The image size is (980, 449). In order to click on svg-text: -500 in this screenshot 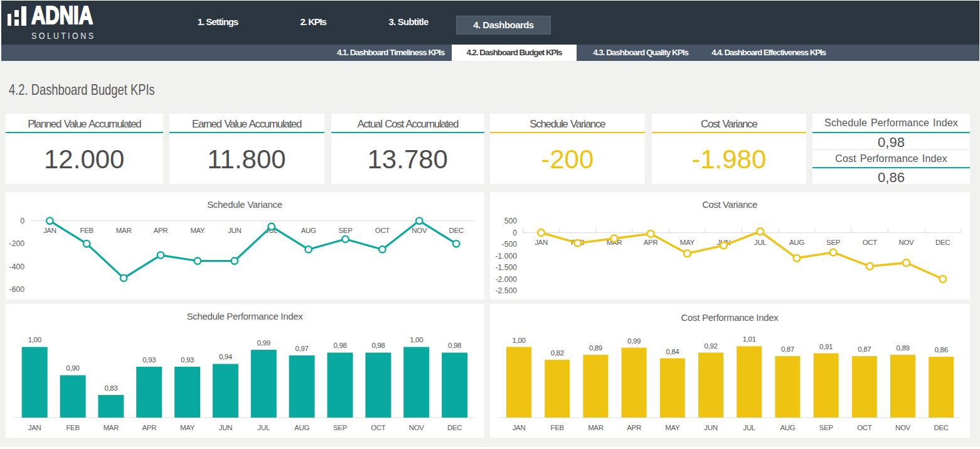, I will do `click(509, 244)`.